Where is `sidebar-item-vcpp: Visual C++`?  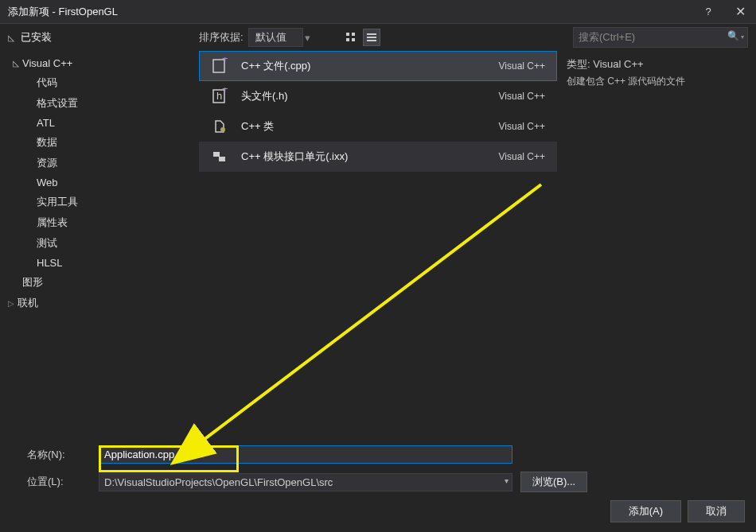
sidebar-item-vcpp: Visual C++ is located at coordinates (103, 64).